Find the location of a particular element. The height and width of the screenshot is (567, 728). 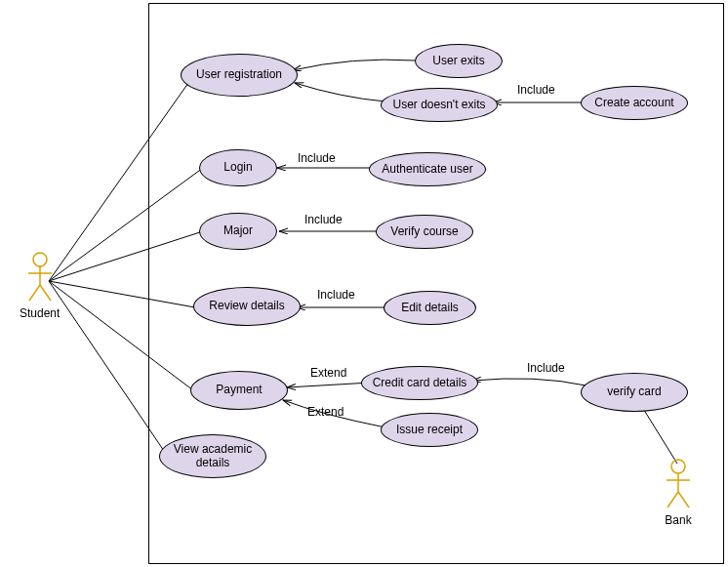

uc-review-details: Review details is located at coordinates (247, 306).